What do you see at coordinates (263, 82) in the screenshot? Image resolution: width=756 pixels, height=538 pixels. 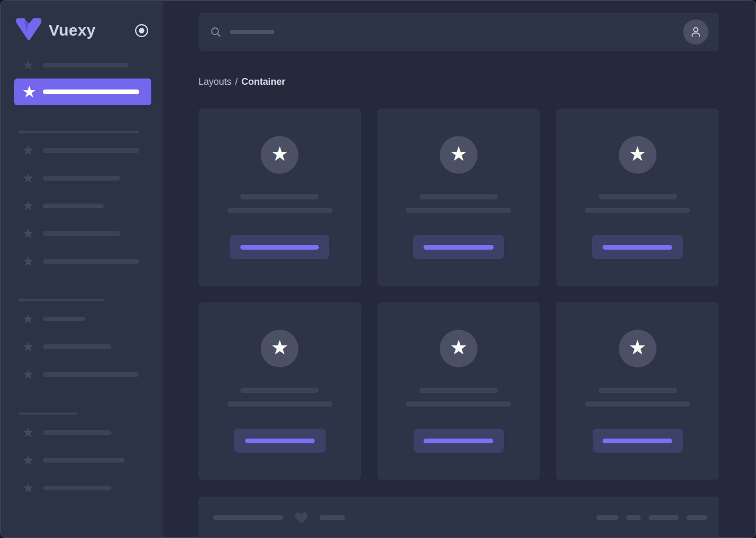 I see `breadcrumb-current-page: Container` at bounding box center [263, 82].